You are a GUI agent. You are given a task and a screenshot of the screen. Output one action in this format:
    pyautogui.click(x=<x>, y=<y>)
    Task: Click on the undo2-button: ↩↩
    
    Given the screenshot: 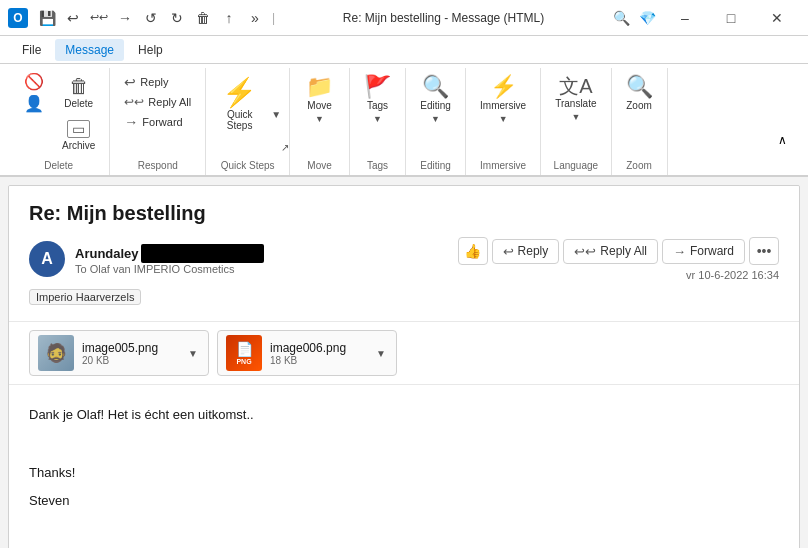 What is the action you would take?
    pyautogui.click(x=99, y=18)
    